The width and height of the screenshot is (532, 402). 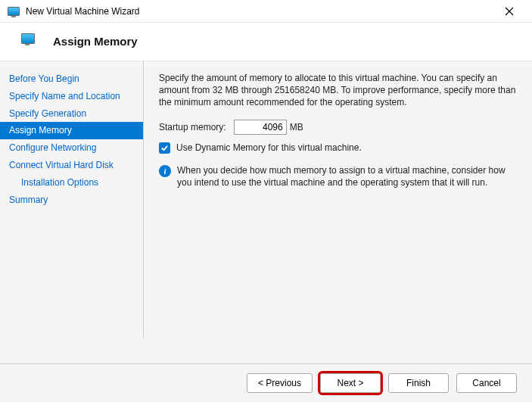 What do you see at coordinates (418, 383) in the screenshot?
I see `finish-button: Finish` at bounding box center [418, 383].